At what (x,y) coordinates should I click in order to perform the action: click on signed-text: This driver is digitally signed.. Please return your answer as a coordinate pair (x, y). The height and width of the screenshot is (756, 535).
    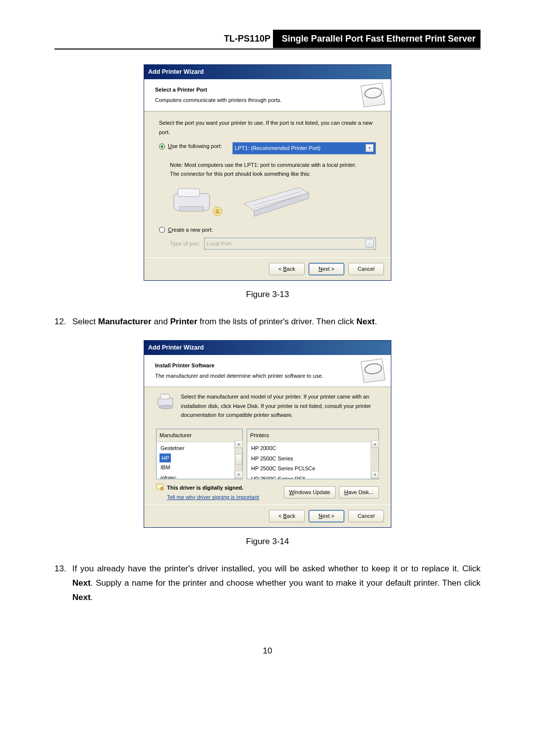
    Looking at the image, I should click on (213, 488).